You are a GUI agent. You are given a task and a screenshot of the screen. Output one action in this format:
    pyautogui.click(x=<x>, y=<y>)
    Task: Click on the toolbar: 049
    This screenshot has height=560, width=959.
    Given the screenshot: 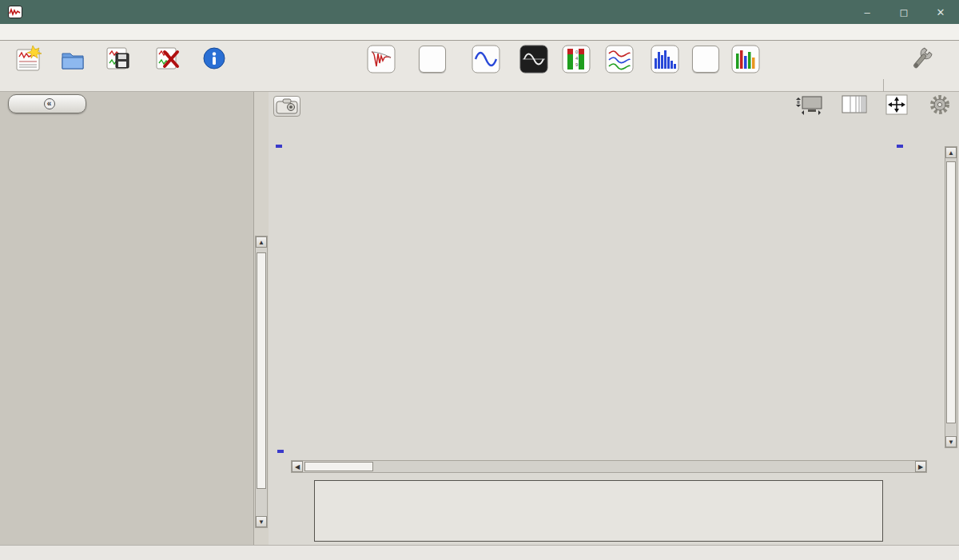 What is the action you would take?
    pyautogui.click(x=480, y=66)
    